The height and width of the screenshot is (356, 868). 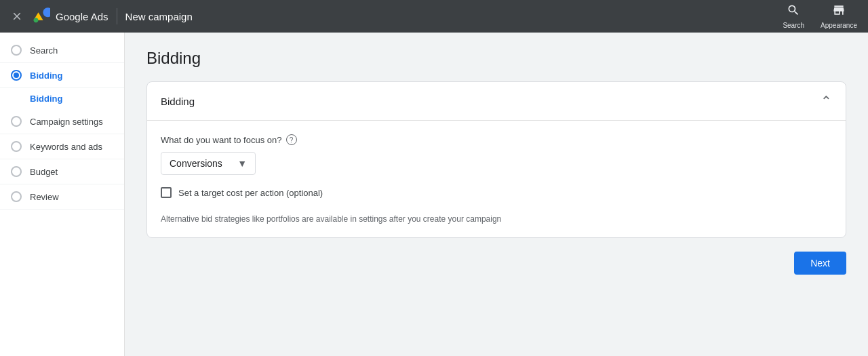 What do you see at coordinates (208, 163) in the screenshot?
I see `focus-select: Conversions ▼` at bounding box center [208, 163].